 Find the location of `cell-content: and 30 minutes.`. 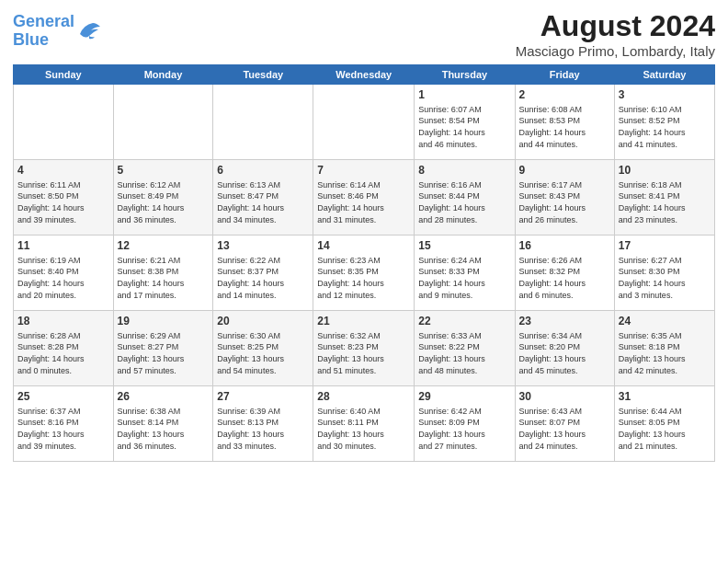

cell-content: and 30 minutes. is located at coordinates (364, 447).